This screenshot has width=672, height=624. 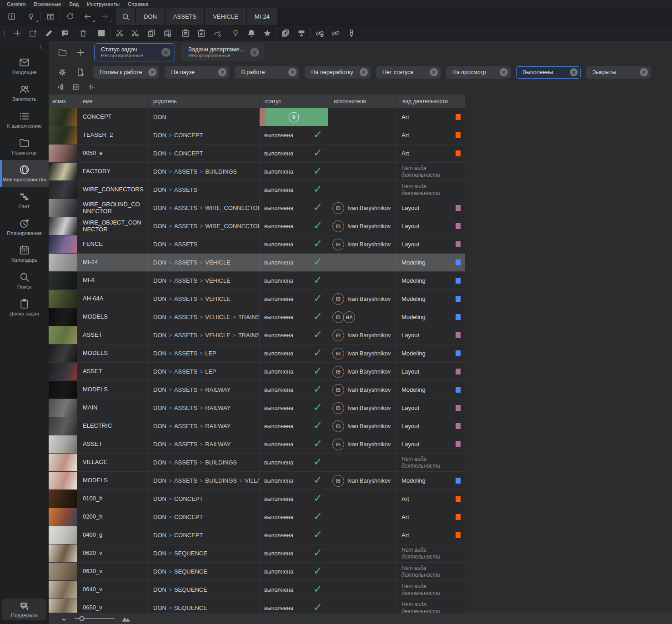 I want to click on sidebar-collapse, so click(x=25, y=47).